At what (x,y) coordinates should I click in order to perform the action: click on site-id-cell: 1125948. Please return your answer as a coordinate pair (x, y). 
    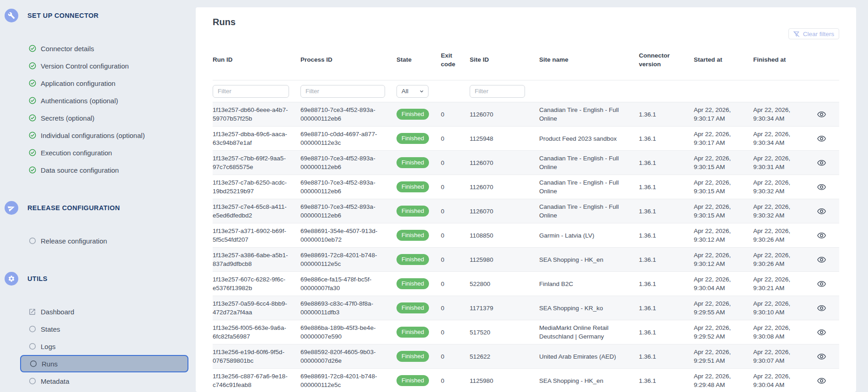
    Looking at the image, I should click on (504, 139).